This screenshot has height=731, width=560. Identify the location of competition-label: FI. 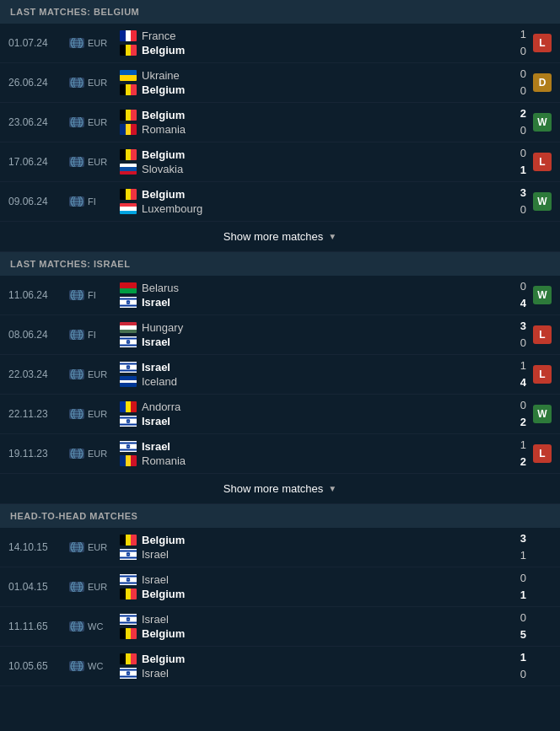
(92, 202).